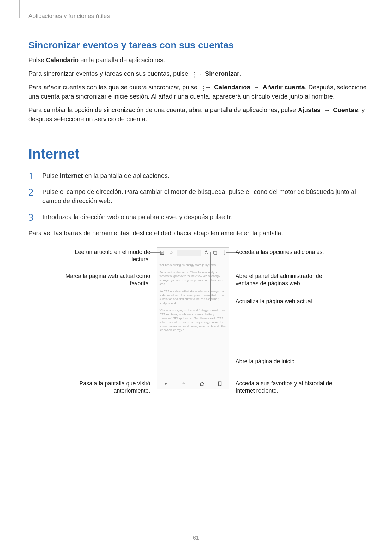 Image resolution: width=392 pixels, height=554 pixels. What do you see at coordinates (280, 252) in the screenshot?
I see `callout-more: Acceda a las opciones adicionales.` at bounding box center [280, 252].